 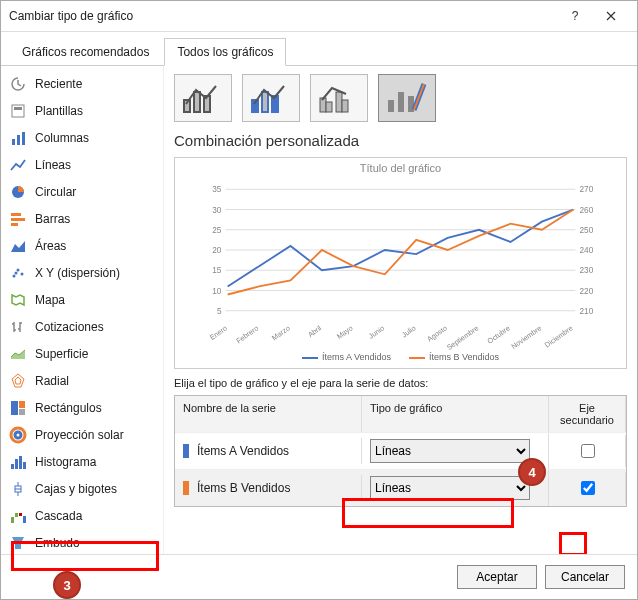 What do you see at coordinates (247, 334) in the screenshot?
I see `svg-text: Febrero` at bounding box center [247, 334].